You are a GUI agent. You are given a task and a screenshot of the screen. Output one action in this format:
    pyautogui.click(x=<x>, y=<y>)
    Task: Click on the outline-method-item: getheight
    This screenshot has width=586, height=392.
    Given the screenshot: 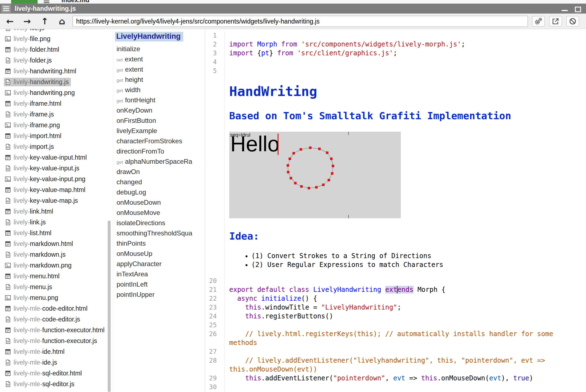 What is the action you would take?
    pyautogui.click(x=159, y=80)
    